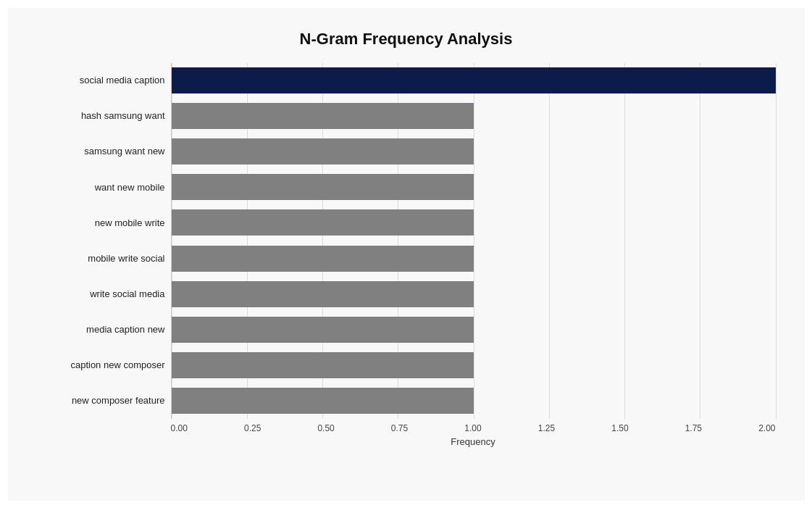 The height and width of the screenshot is (508, 812). What do you see at coordinates (180, 428) in the screenshot?
I see `x-tick-label: 0.00` at bounding box center [180, 428].